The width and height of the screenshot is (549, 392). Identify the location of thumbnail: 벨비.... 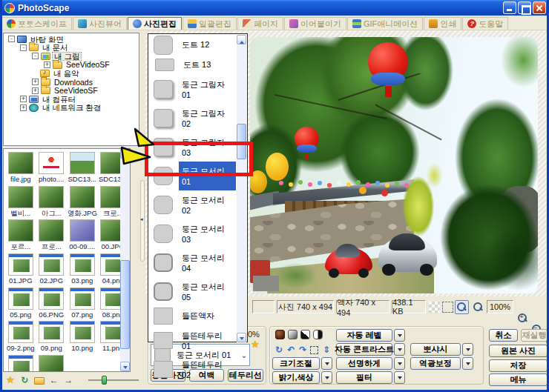
(21, 202).